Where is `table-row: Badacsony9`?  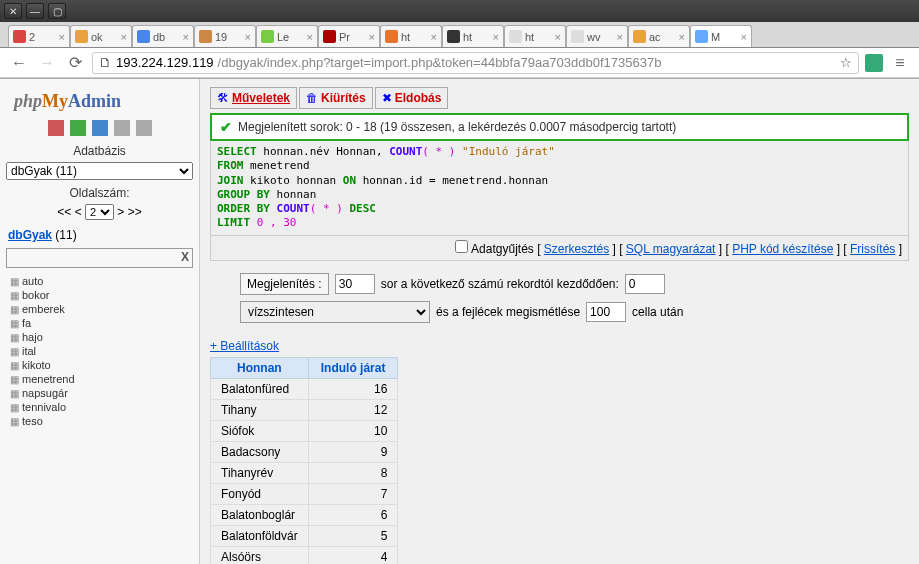 table-row: Badacsony9 is located at coordinates (304, 452).